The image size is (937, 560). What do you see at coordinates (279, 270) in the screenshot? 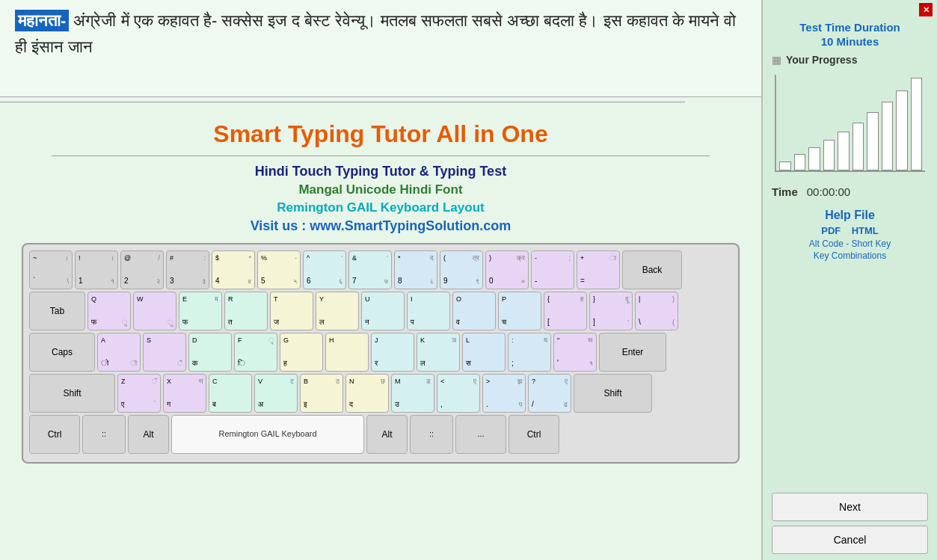
I see `key-5: %5-५` at bounding box center [279, 270].